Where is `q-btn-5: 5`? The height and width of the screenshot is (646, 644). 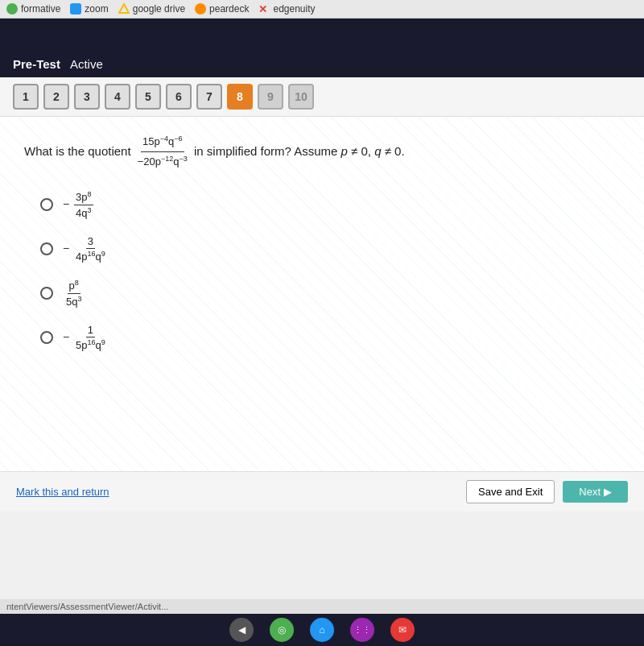 q-btn-5: 5 is located at coordinates (148, 97).